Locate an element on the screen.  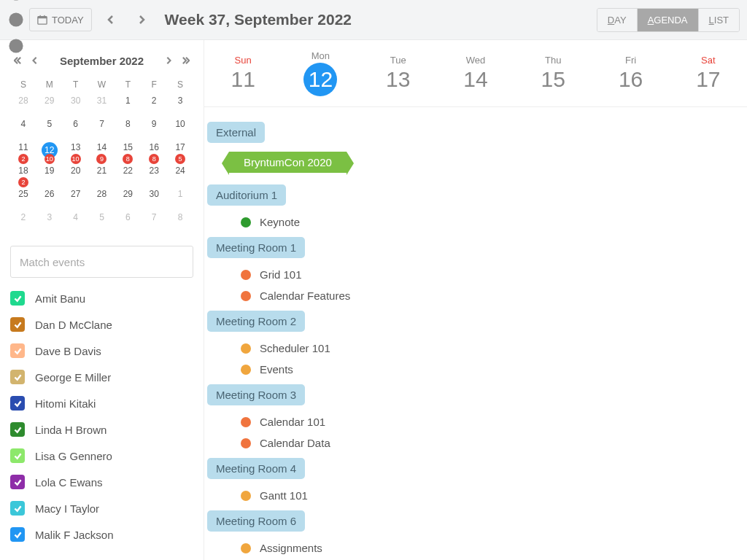
minical-day-number: 2 is located at coordinates (155, 101).